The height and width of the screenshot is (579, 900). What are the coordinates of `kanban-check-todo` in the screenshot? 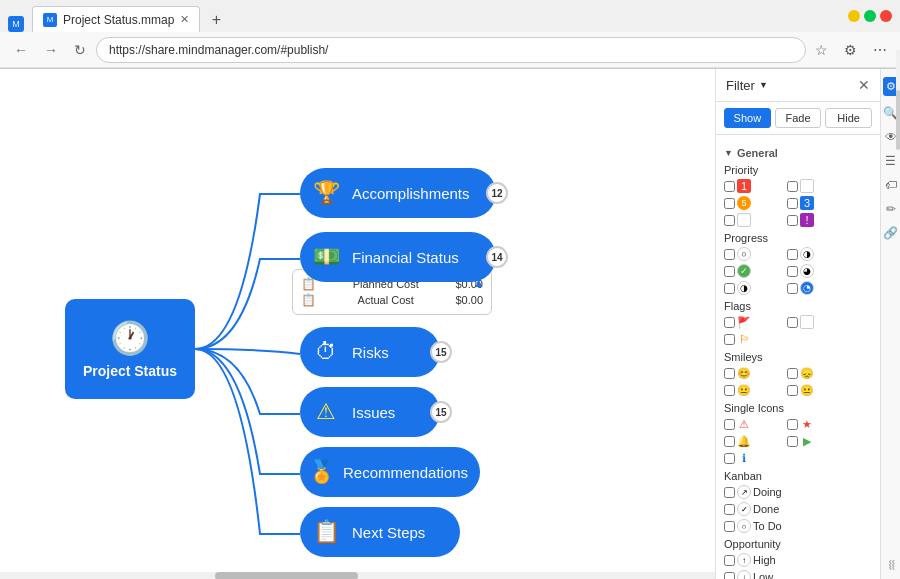 It's located at (730, 526).